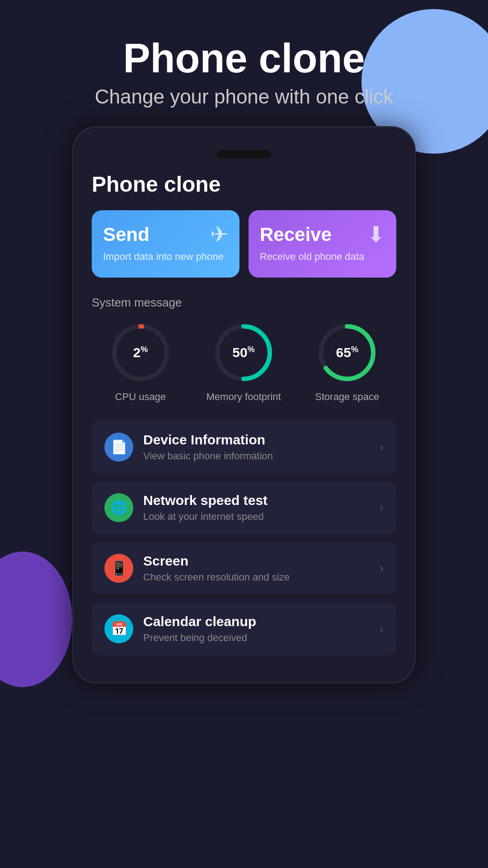  Describe the element at coordinates (119, 629) in the screenshot. I see `calendar-icon: 📅` at that location.